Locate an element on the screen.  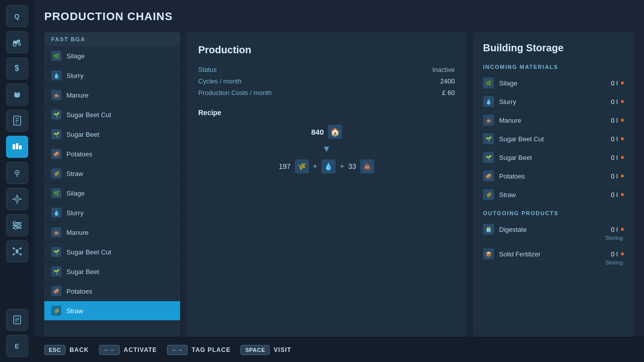
list-item-potatoes-1: 🥔 Potatoes is located at coordinates (112, 154).